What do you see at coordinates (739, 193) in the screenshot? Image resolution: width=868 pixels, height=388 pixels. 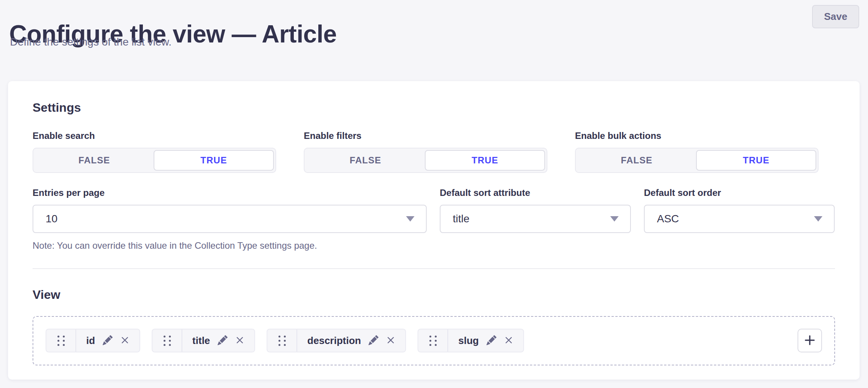 I see `field-label: Default sort order` at bounding box center [739, 193].